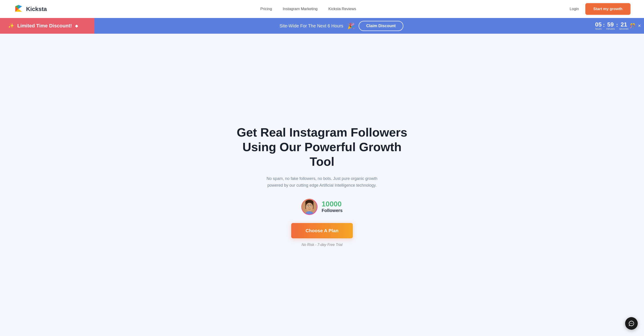  I want to click on confetti-left-icon: ✨, so click(11, 26).